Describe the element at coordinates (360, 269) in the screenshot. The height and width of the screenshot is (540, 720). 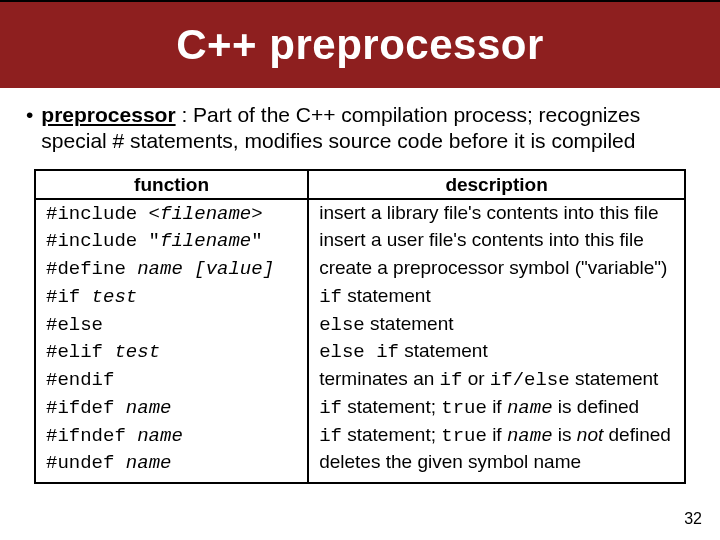
I see `table-row: #define name [value]create a preprocesso…` at that location.